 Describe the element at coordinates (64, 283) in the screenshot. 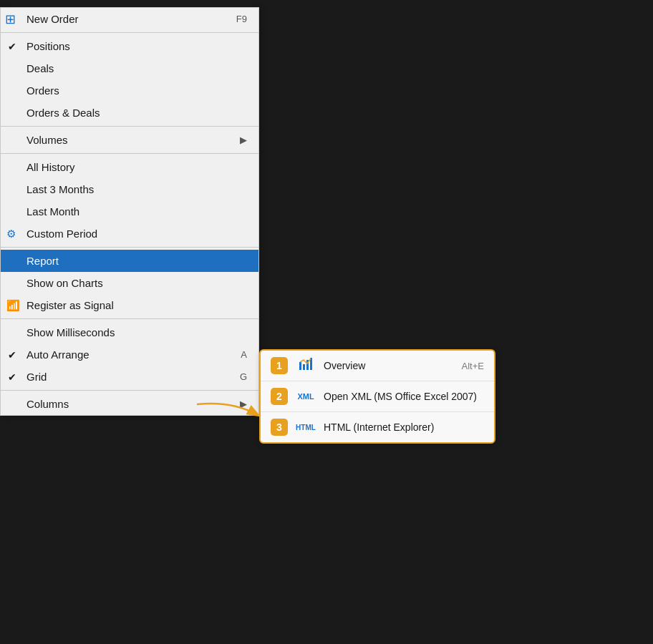

I see `menu-label-show-on-charts: Show on Charts` at that location.